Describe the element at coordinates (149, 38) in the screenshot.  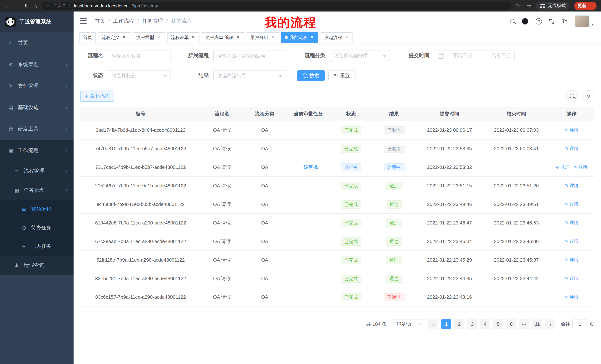
I see `tab-process-model: 流程模型×` at that location.